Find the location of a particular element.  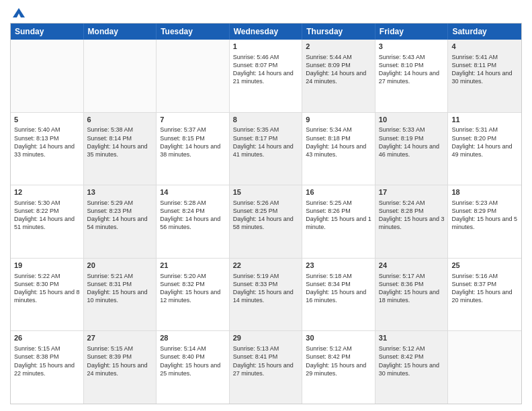

day-number: 8 is located at coordinates (266, 120).